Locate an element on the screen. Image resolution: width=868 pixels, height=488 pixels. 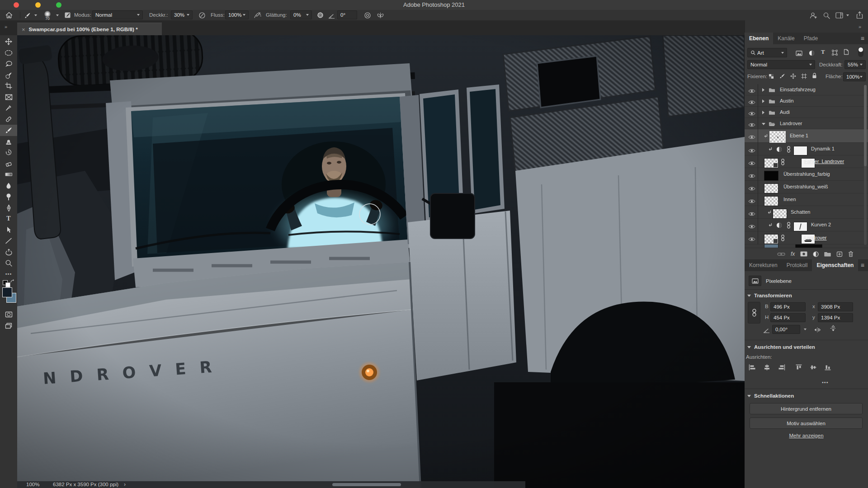
tab-kanaele: Kanäle is located at coordinates (786, 38).